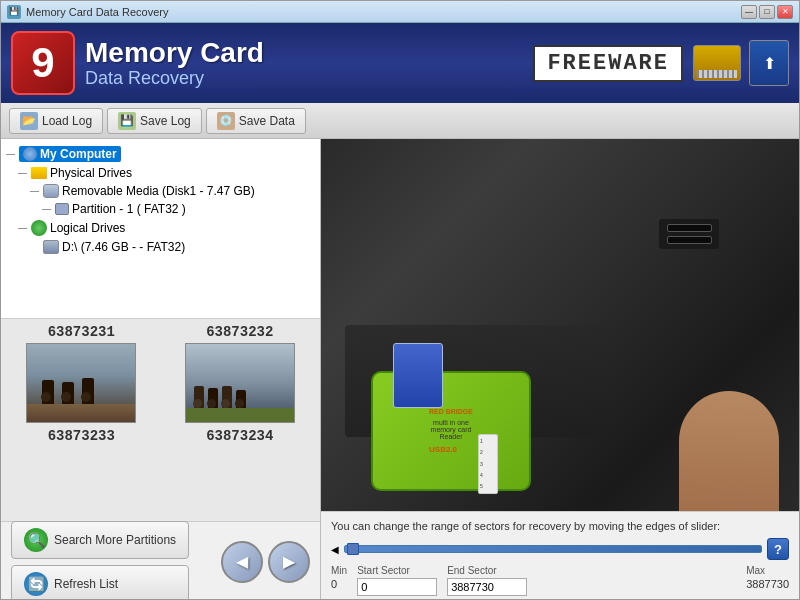 The height and width of the screenshot is (600, 800). What do you see at coordinates (339, 584) in the screenshot?
I see `min-value: 0` at bounding box center [339, 584].